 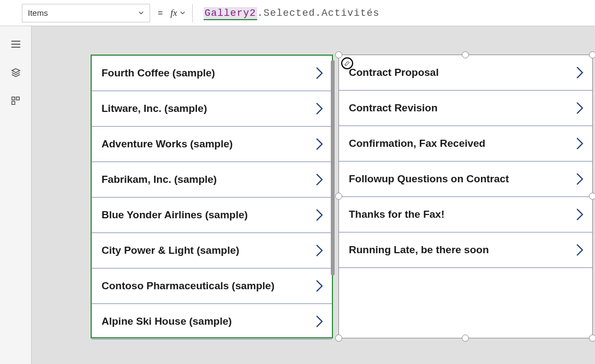 What do you see at coordinates (466, 179) in the screenshot?
I see `gallery-row: Followup Questions on Contract` at bounding box center [466, 179].